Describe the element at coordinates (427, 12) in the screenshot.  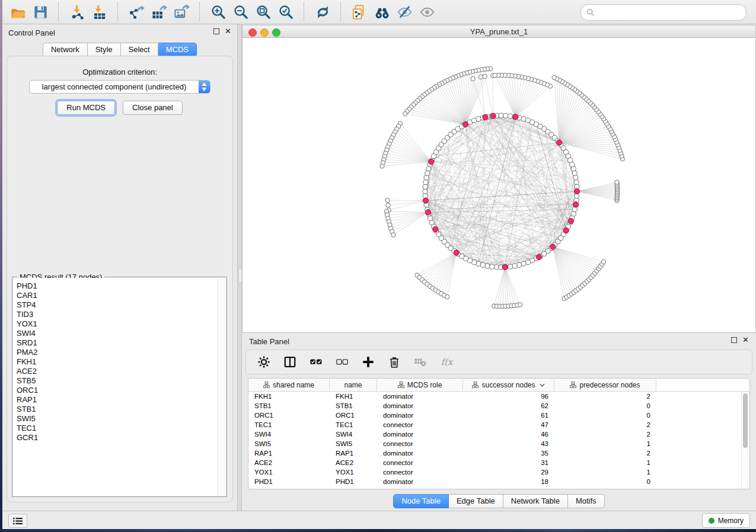
I see `show-all-icon` at that location.